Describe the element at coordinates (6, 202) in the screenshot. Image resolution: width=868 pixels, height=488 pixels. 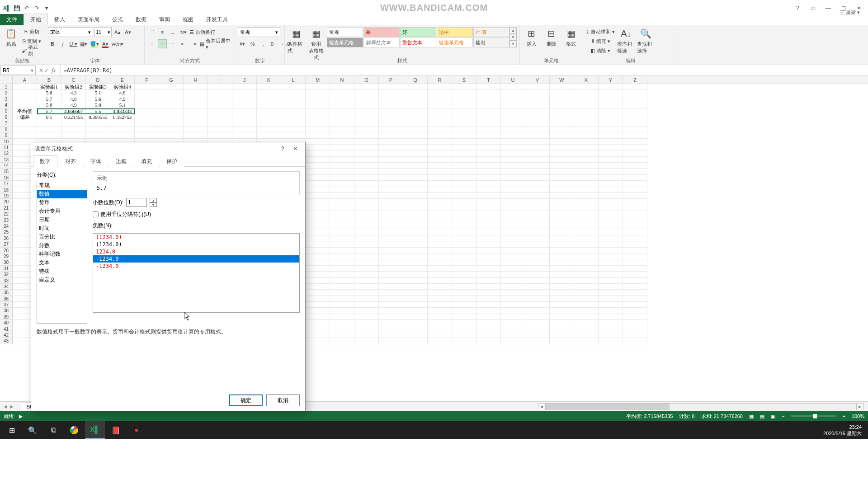
I see `row-header: 20` at that location.